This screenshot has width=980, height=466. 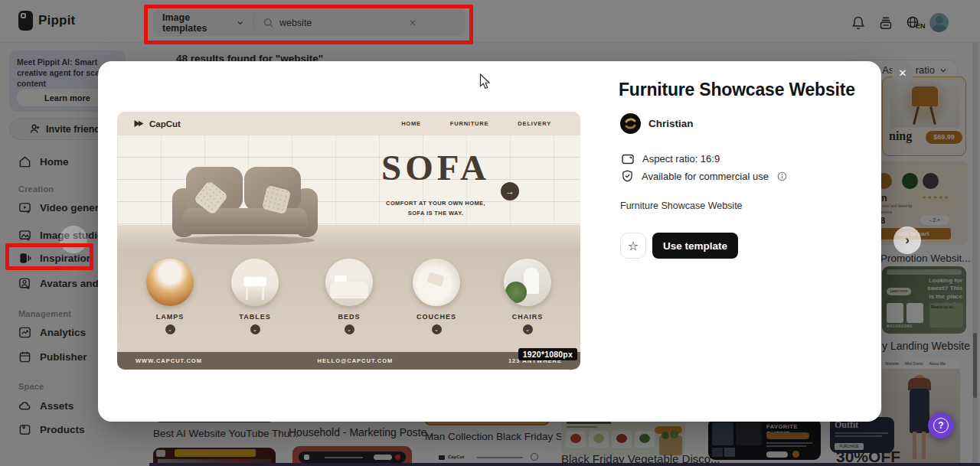 I want to click on category-label: COUCHES, so click(x=436, y=317).